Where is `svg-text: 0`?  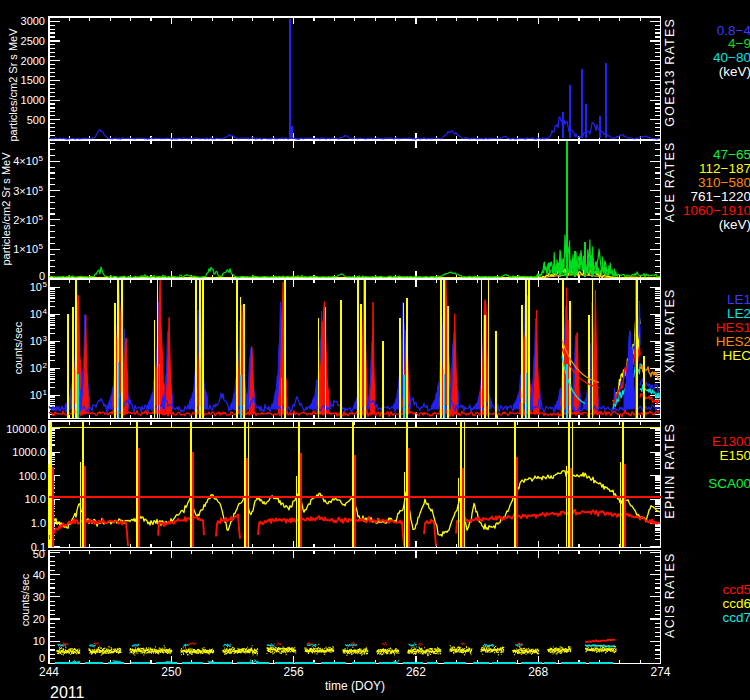
svg-text: 0 is located at coordinates (42, 658).